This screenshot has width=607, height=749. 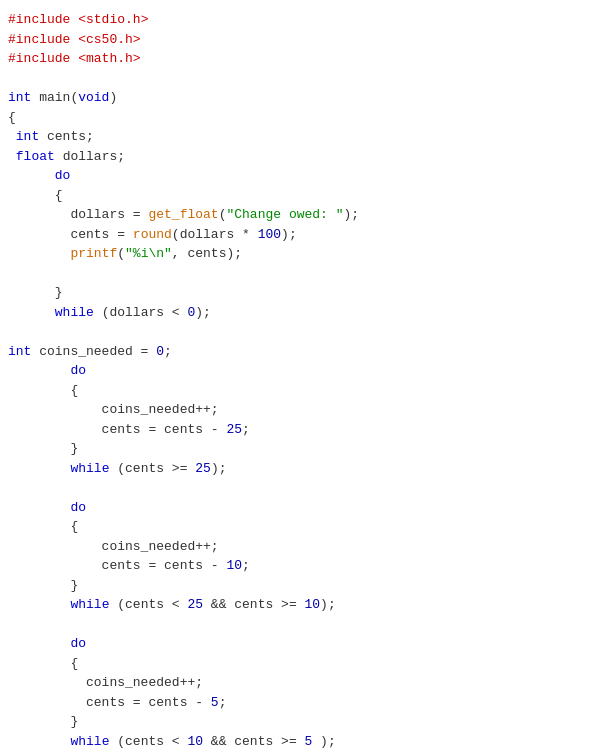 What do you see at coordinates (304, 430) in the screenshot?
I see `code-line: cents = cents - 25;` at bounding box center [304, 430].